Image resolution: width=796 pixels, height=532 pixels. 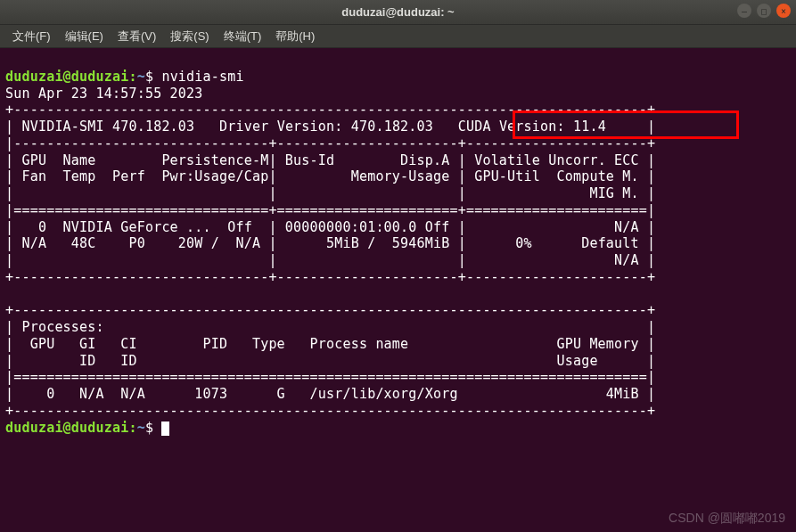 What do you see at coordinates (141, 227) in the screenshot?
I see `gpu0-r1l: 0 NVIDIA GeForce ... Off` at bounding box center [141, 227].